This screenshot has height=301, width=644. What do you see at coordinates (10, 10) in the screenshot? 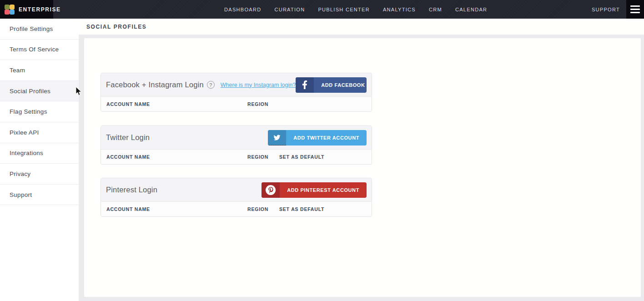
I see `pixlee-logo-icon` at bounding box center [10, 10].